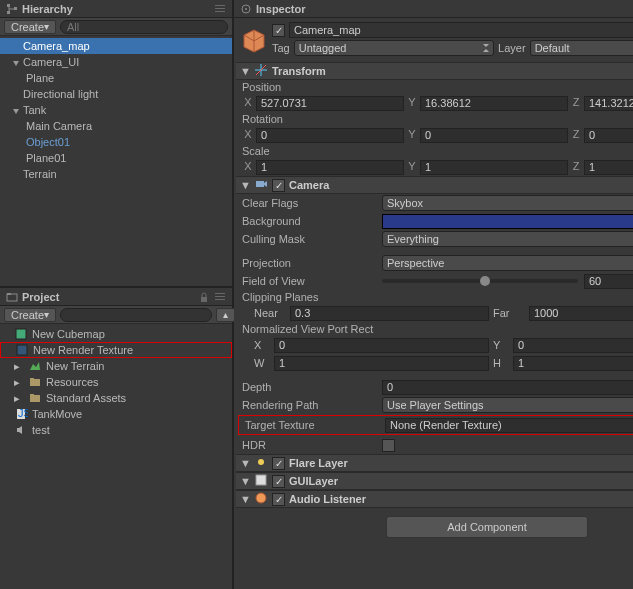 The height and width of the screenshot is (589, 633). Describe the element at coordinates (278, 30) in the screenshot. I see `active-checkbox` at that location.